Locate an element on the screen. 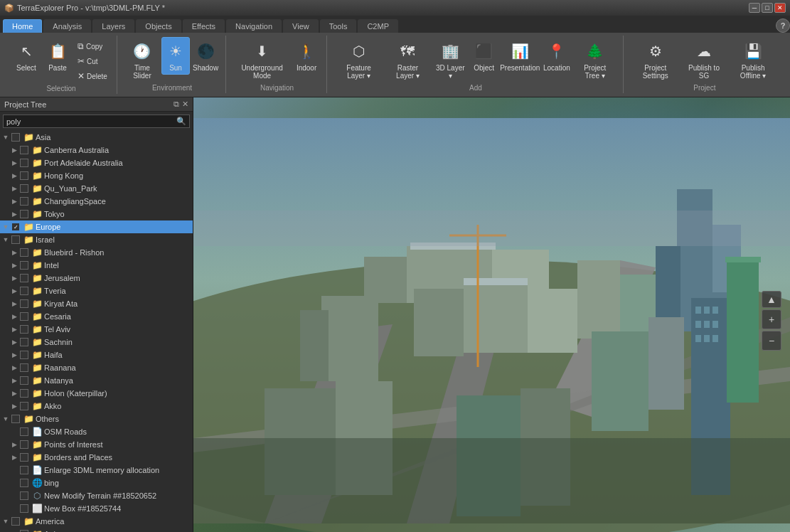 Image resolution: width=790 pixels, height=532 pixels. project-settings-button: ⚙ Project Settings is located at coordinates (656, 60).